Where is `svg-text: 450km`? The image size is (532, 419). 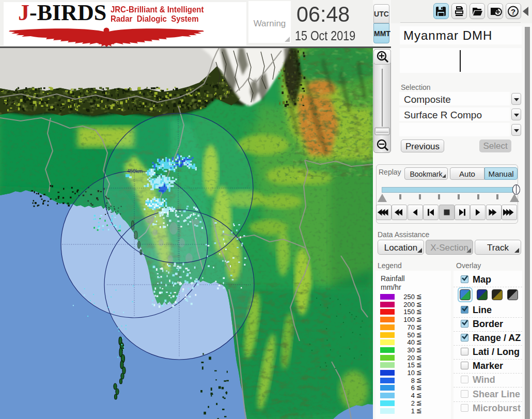
svg-text: 450km is located at coordinates (135, 172).